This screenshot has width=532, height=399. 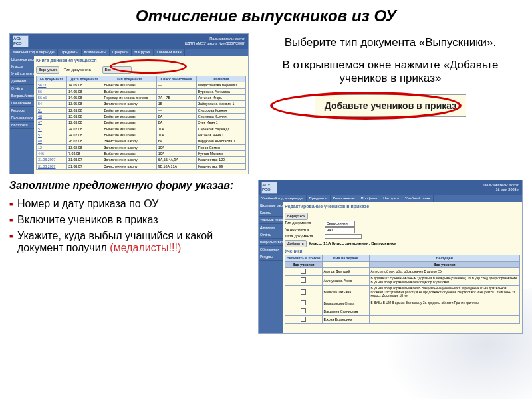 I want to click on form-intro: Заполните предложенную форму указав:, so click(x=129, y=186).